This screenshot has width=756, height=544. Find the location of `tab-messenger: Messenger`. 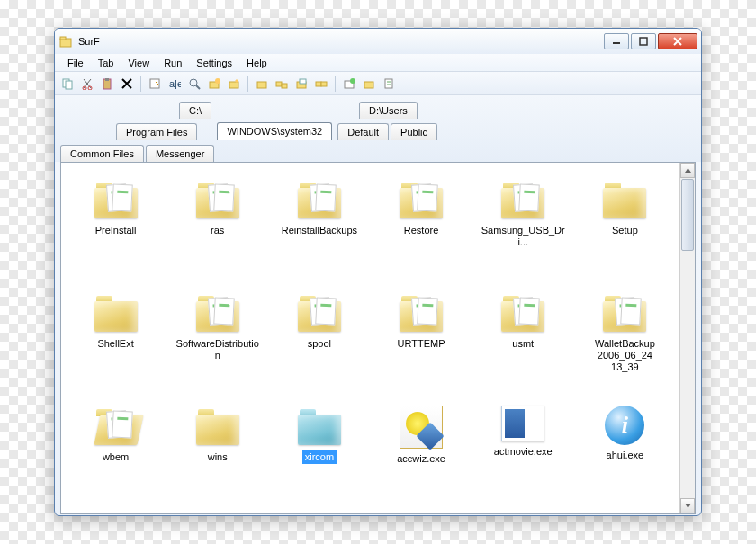

tab-messenger: Messenger is located at coordinates (180, 153).